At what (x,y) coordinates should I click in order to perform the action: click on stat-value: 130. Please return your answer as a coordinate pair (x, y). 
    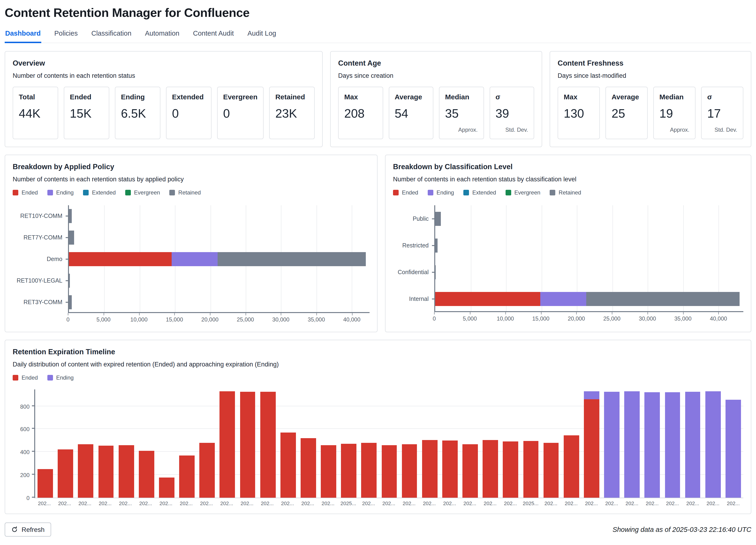
    Looking at the image, I should click on (579, 114).